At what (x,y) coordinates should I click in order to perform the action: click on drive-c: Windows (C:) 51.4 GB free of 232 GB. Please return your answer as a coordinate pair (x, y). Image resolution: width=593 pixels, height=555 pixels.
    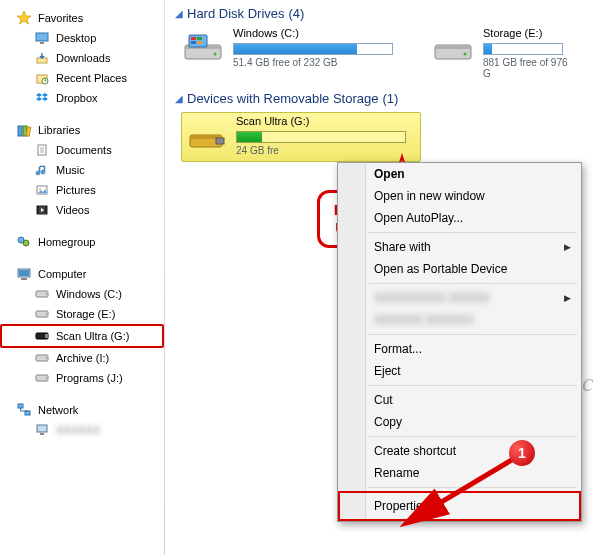
    Looking at the image, I should click on (301, 53).